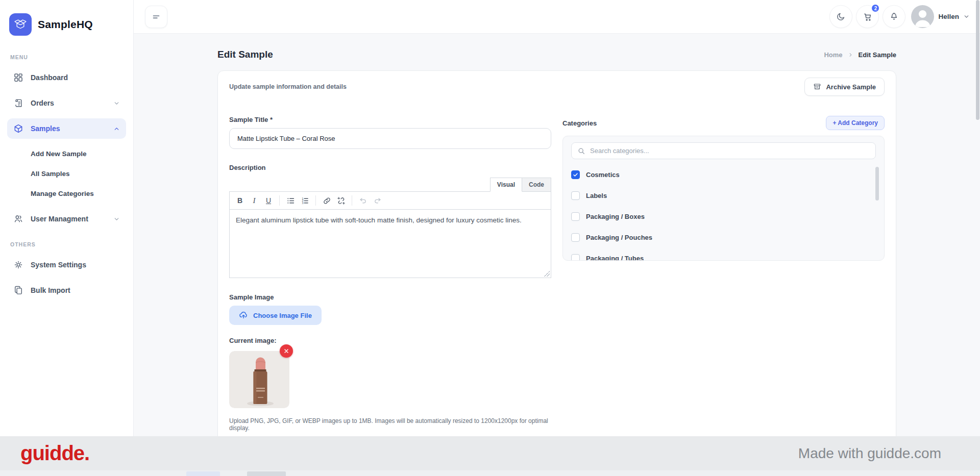 The image size is (980, 476). I want to click on checkbox-checked-icon, so click(576, 174).